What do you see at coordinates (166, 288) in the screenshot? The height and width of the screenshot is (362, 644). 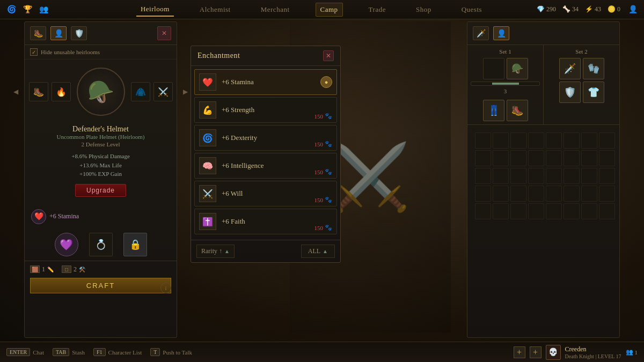 I see `info-button: i` at bounding box center [166, 288].